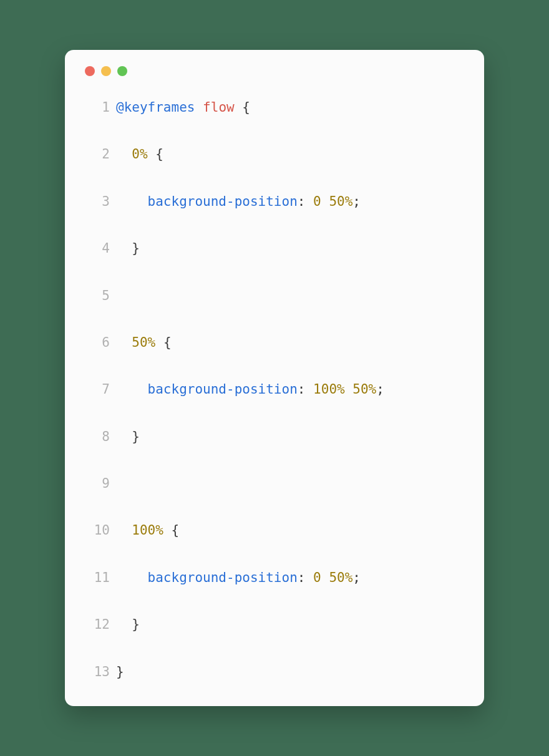 The width and height of the screenshot is (549, 756). What do you see at coordinates (274, 343) in the screenshot?
I see `code-line: 6 50% {` at bounding box center [274, 343].